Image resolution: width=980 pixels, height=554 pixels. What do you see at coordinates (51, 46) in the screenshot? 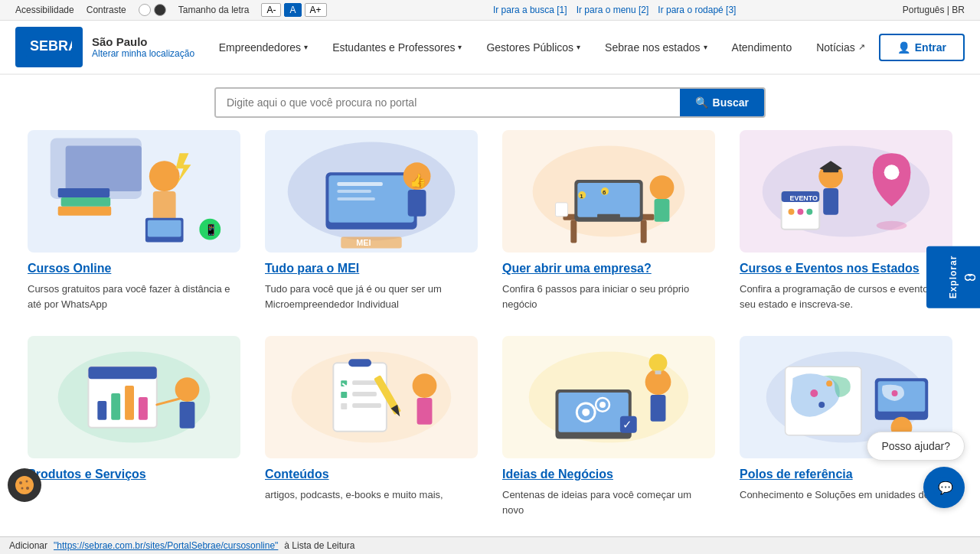
I see `svg-text: SEBRAE` at bounding box center [51, 46].